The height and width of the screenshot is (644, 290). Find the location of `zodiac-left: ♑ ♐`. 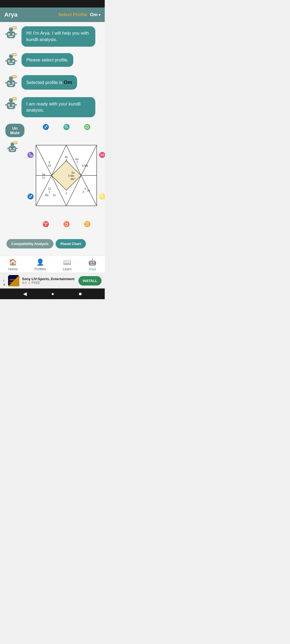

zodiac-left: ♑ ♐ is located at coordinates (31, 175).